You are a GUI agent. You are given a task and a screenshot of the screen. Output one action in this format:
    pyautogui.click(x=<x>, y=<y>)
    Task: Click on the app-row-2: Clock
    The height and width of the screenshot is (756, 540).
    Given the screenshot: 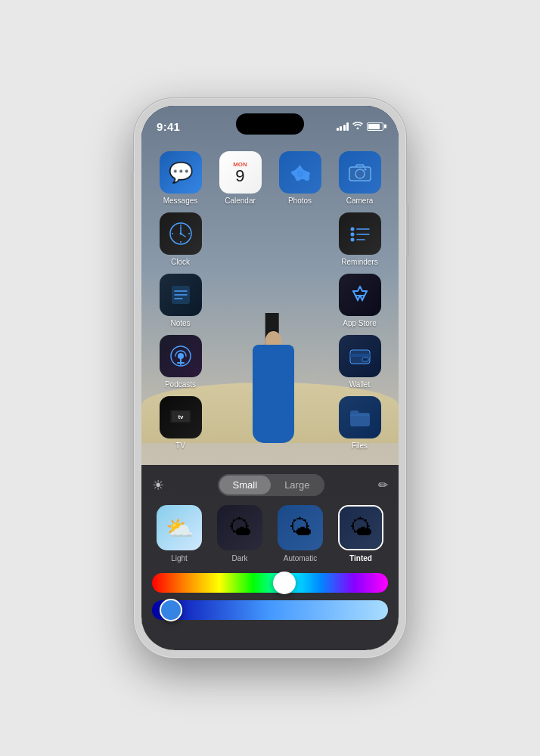 What is the action you would take?
    pyautogui.click(x=270, y=239)
    